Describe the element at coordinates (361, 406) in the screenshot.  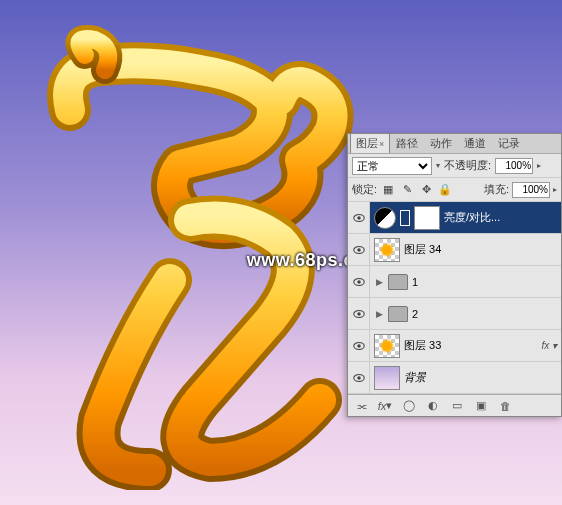
I see `link-layers-icon: ⫘` at that location.